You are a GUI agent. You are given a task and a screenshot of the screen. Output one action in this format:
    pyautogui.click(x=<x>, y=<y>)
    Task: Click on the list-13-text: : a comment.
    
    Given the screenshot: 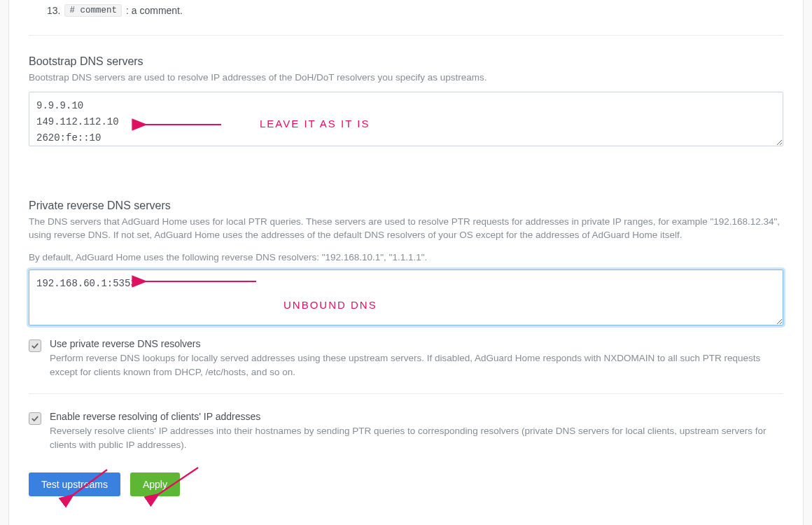 What is the action you would take?
    pyautogui.click(x=154, y=10)
    